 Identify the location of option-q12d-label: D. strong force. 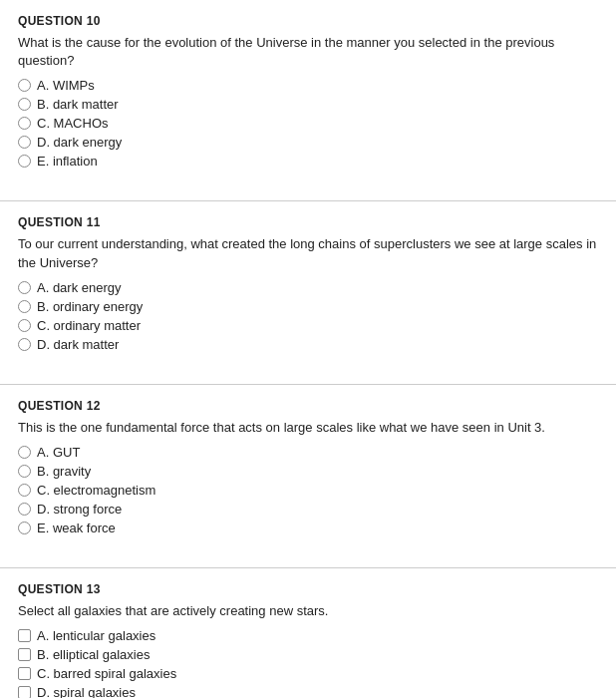
(80, 509).